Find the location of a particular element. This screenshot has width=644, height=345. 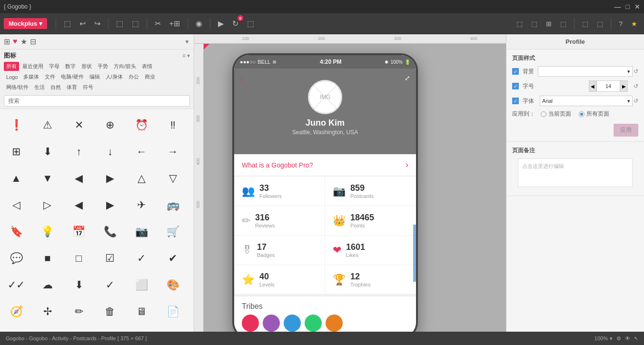

minimize-button: — is located at coordinates (618, 7).